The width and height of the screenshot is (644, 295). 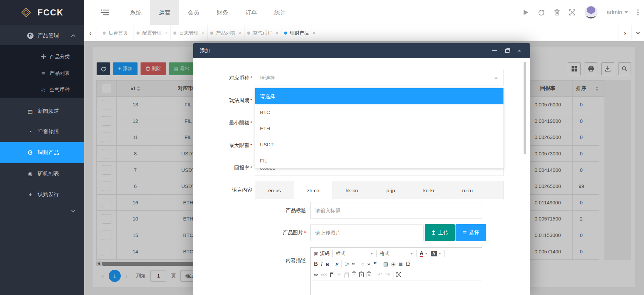 I want to click on dialog-titlebar: 添加 ×, so click(x=362, y=51).